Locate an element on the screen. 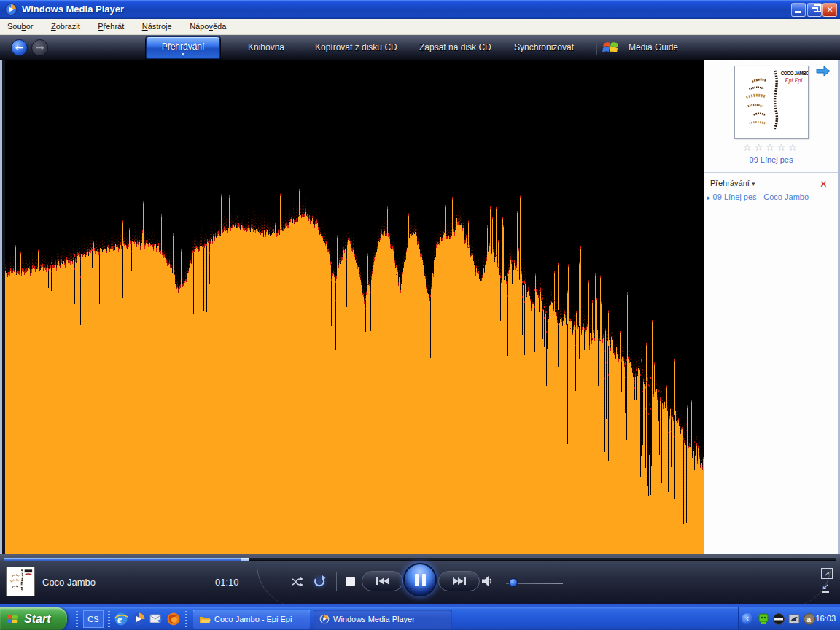 This screenshot has width=840, height=630. rating-stars: ☆☆☆☆☆ is located at coordinates (771, 147).